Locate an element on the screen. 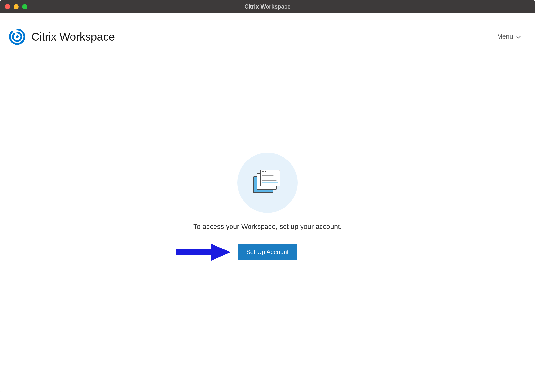 The image size is (535, 392). set-up-account-button: Set Up Account is located at coordinates (268, 252).